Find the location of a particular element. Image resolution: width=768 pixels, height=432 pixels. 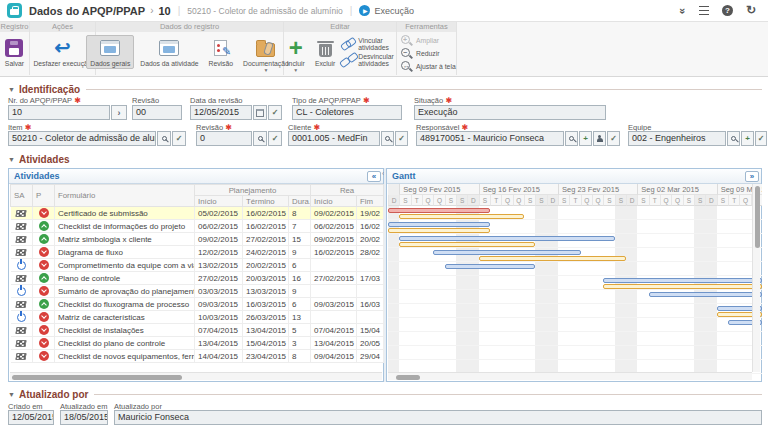

gantt-vscrollbar is located at coordinates (756, 278).